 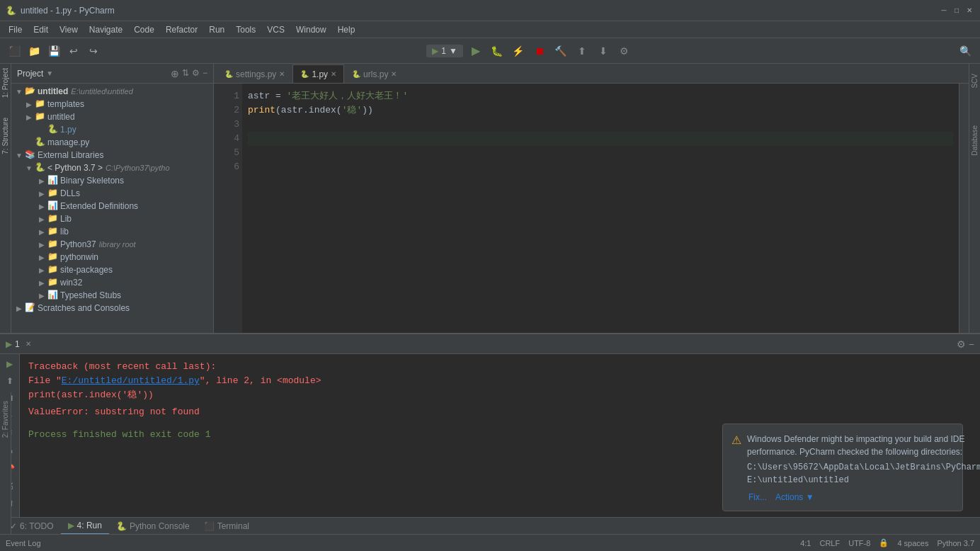 I want to click on tree-item-site-packages: ▶ 📁 site-packages, so click(x=112, y=270).